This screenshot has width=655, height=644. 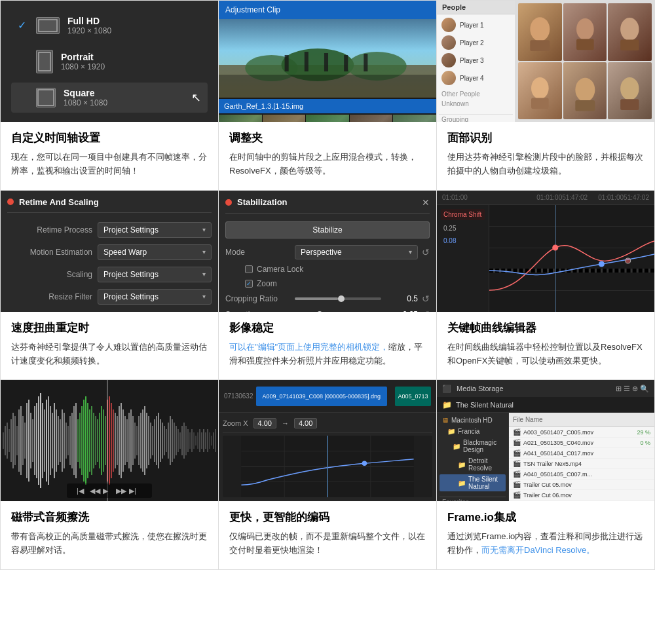 I want to click on tree-blackmagic: 📁 Blackmagic Design, so click(x=473, y=446).